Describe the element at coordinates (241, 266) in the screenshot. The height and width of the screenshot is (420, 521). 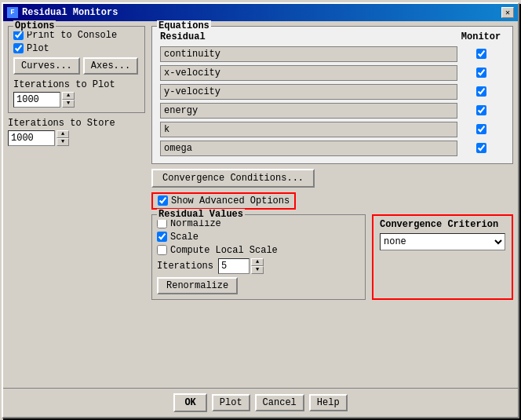
I see `iterations-rv-spin: ▲ ▼` at that location.